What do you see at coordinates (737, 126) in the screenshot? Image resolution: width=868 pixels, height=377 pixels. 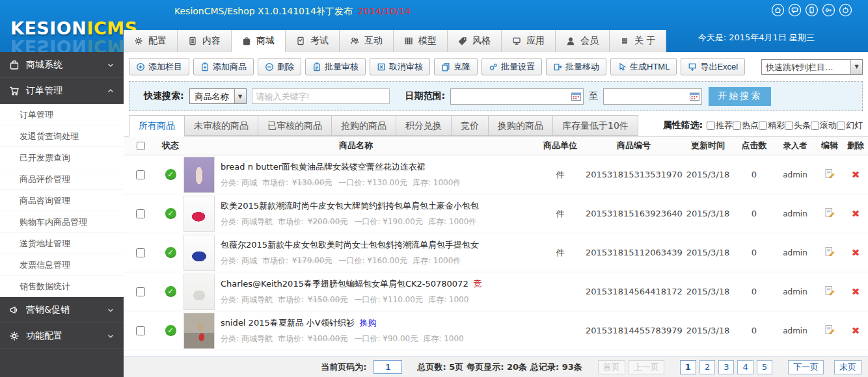 I see `hot-checkbox` at bounding box center [737, 126].